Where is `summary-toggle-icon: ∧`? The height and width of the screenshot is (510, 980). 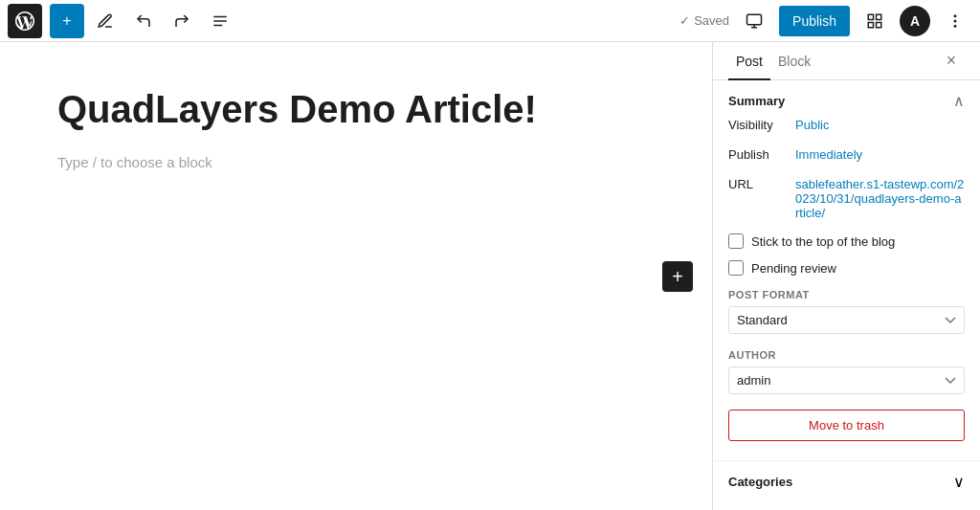
summary-toggle-icon: ∧ is located at coordinates (959, 101).